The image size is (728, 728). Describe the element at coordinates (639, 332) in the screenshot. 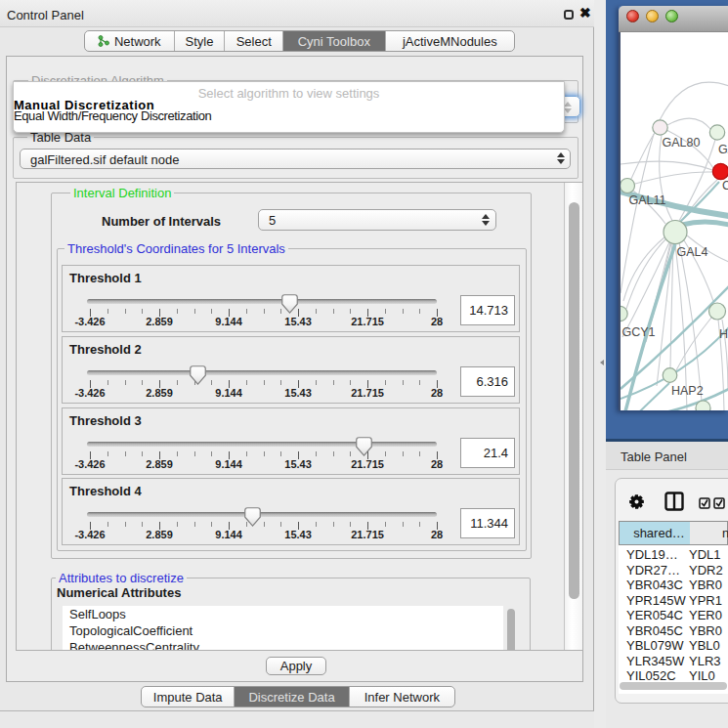

I see `svg-text: GCY1` at that location.